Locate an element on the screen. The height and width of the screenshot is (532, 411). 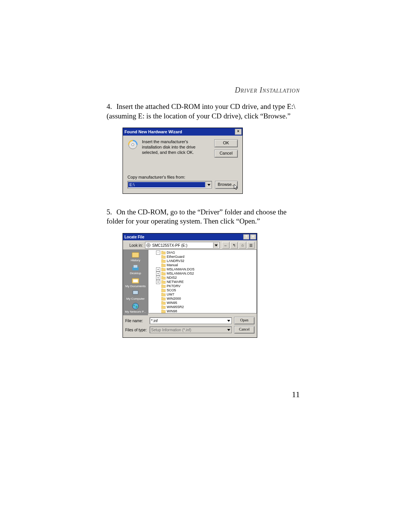
step-number: 4. is located at coordinates (112, 107).